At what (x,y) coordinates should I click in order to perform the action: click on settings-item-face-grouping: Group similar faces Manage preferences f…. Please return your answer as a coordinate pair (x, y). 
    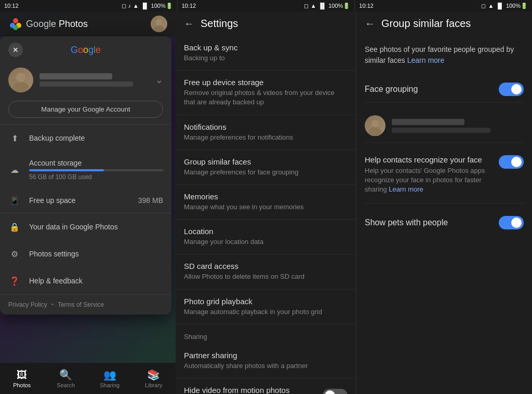
    Looking at the image, I should click on (266, 167).